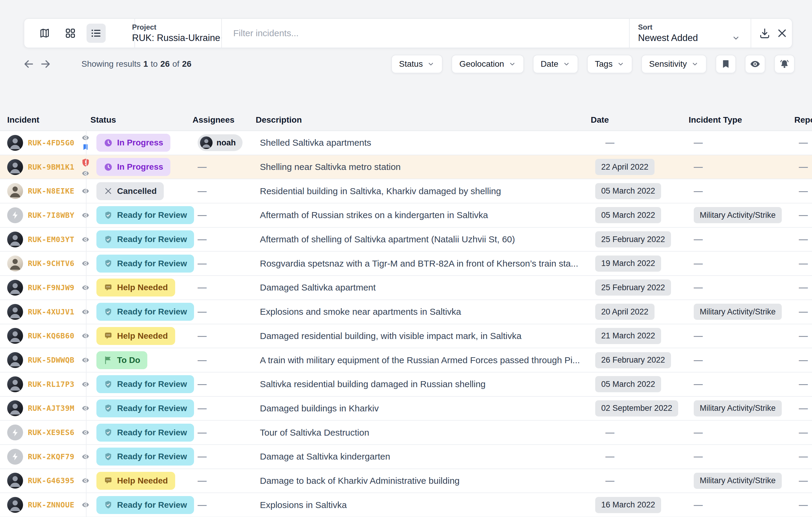  I want to click on incident-cell: RUK-XE9ES6, so click(49, 432).